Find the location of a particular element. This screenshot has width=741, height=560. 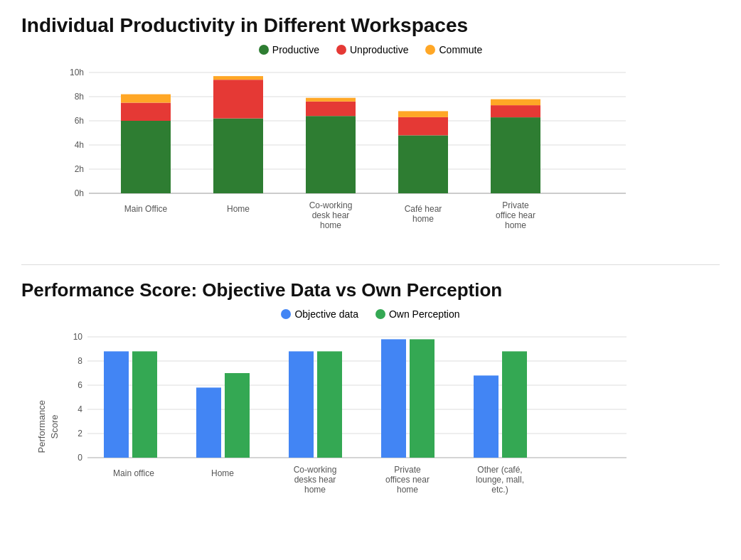

legend-perception: Own Perception is located at coordinates (418, 314).